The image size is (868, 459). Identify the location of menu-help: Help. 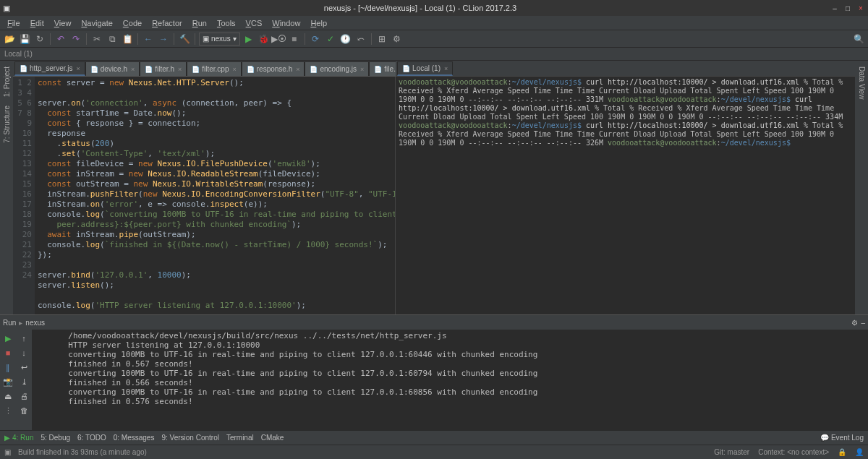
(318, 23).